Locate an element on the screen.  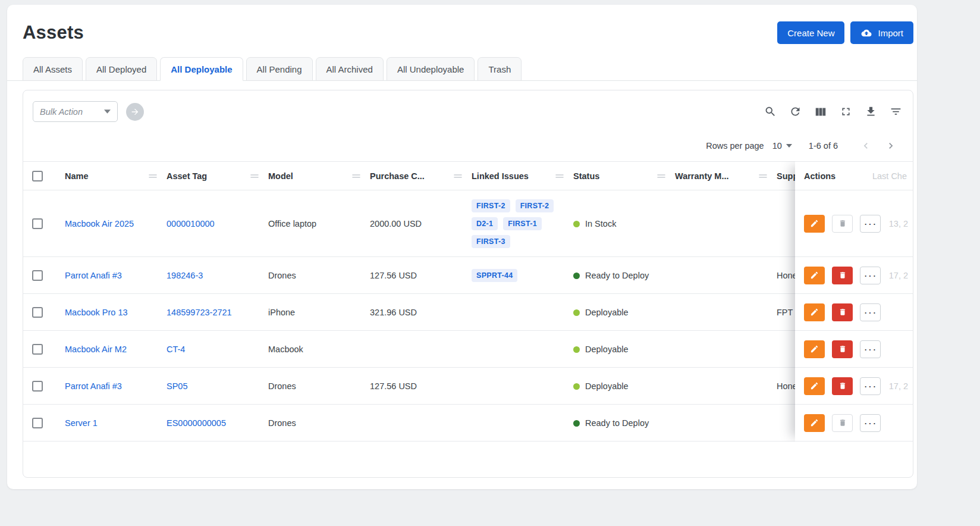
tab-all-undeployable: All Undeployable is located at coordinates (431, 69).